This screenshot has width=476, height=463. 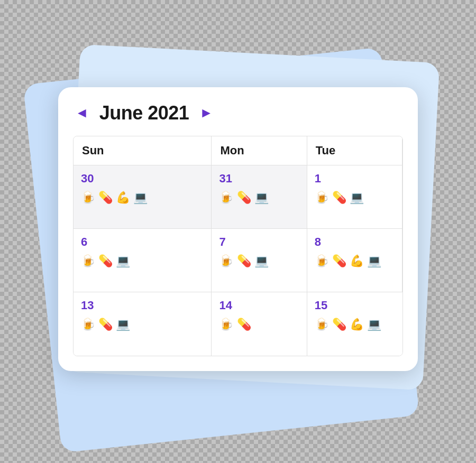 What do you see at coordinates (355, 151) in the screenshot?
I see `col-header-tue: Tue` at bounding box center [355, 151].